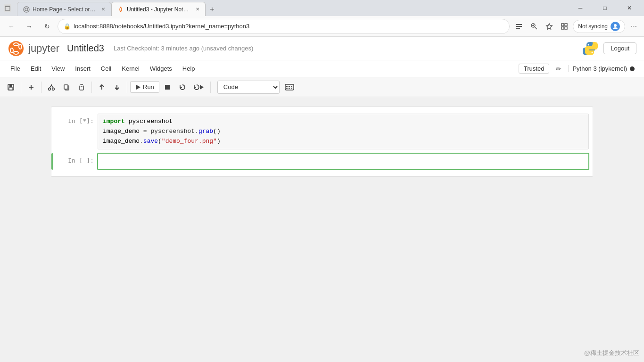  Describe the element at coordinates (289, 87) in the screenshot. I see `keyboard-shortcuts-button` at that location.